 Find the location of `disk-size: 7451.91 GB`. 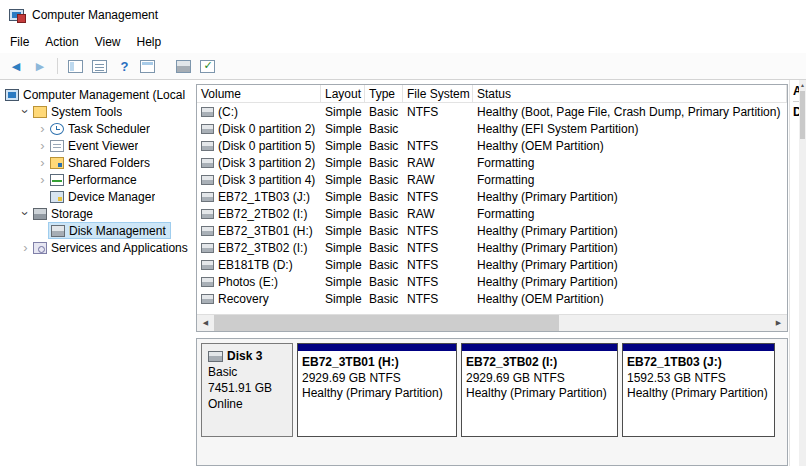

disk-size: 7451.91 GB is located at coordinates (247, 388).